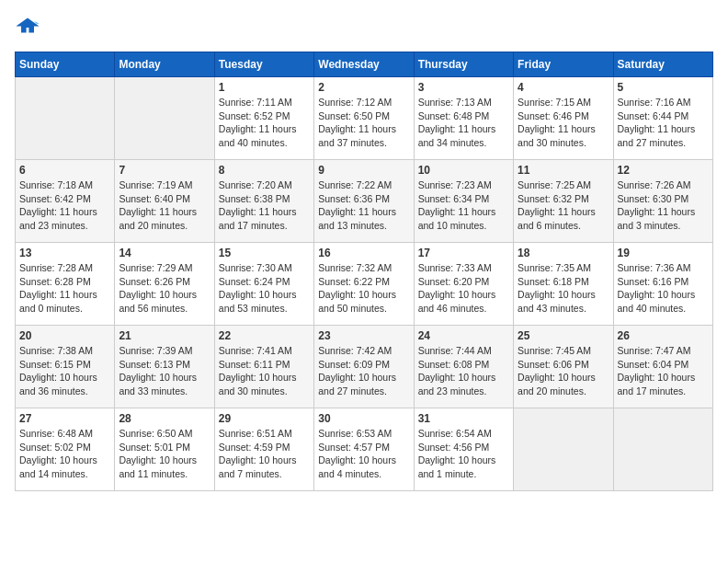  What do you see at coordinates (264, 64) in the screenshot?
I see `weekday-header-tuesday: Tuesday` at bounding box center [264, 64].